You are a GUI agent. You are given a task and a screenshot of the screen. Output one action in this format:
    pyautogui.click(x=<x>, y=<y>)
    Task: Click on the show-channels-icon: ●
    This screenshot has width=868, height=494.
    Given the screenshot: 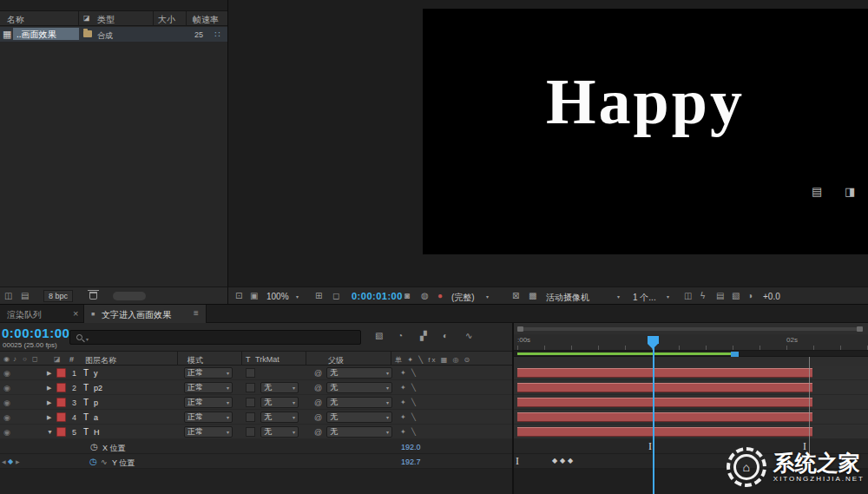 What is the action you would take?
    pyautogui.click(x=440, y=296)
    